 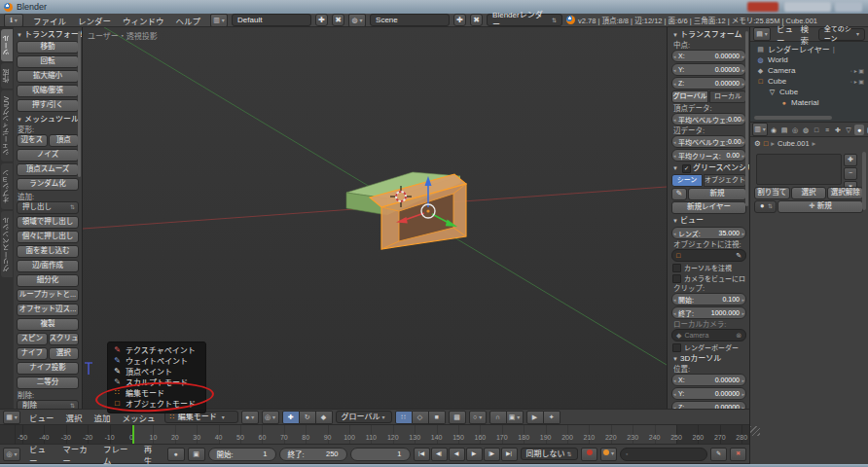 I want to click on manipulator-rotate: ↻, so click(x=307, y=417).